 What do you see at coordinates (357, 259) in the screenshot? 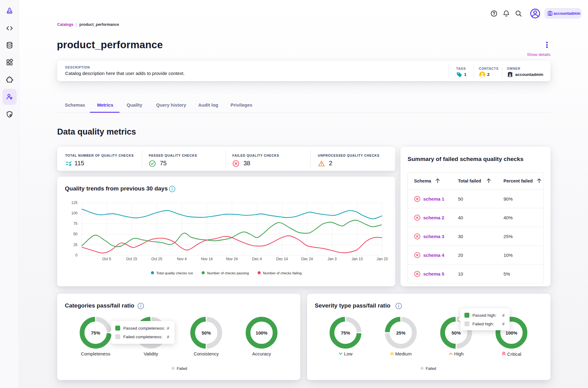
I see `svg-text: Jan 13` at bounding box center [357, 259].